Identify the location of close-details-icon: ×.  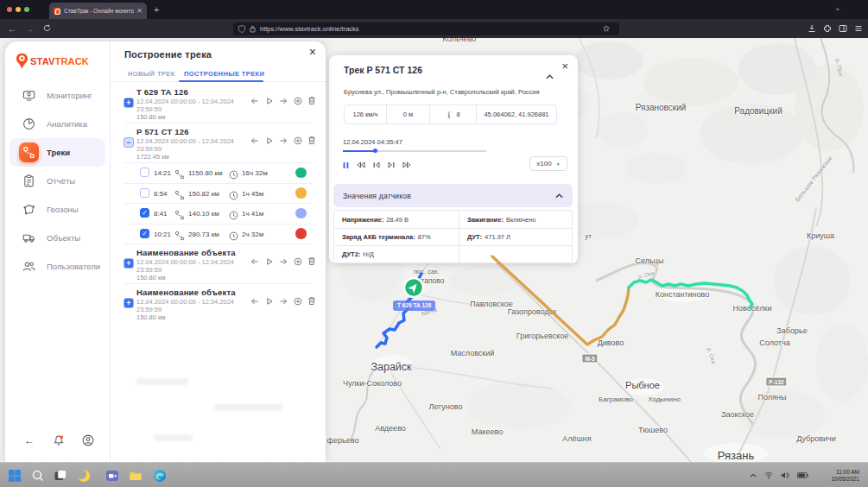
(565, 66).